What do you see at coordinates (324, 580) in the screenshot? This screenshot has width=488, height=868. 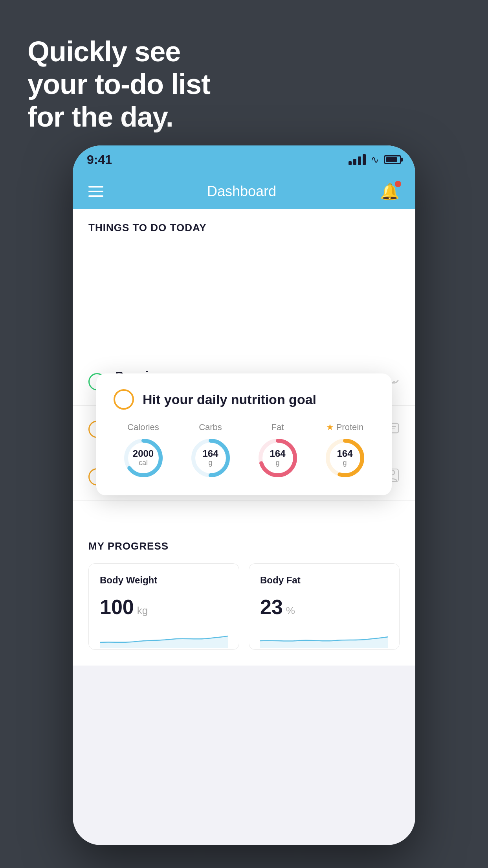 I see `body-fat-title: Body Fat` at bounding box center [324, 580].